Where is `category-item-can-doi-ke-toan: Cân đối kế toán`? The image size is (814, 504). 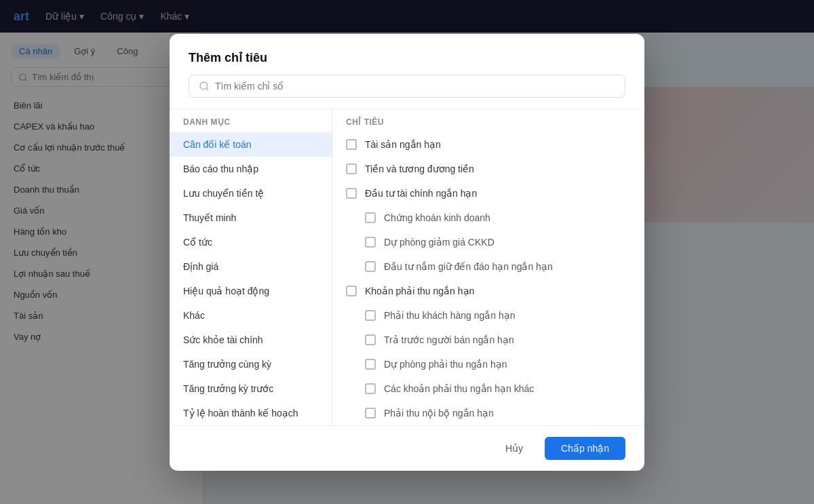 category-item-can-doi-ke-toan: Cân đối kế toán is located at coordinates (251, 144).